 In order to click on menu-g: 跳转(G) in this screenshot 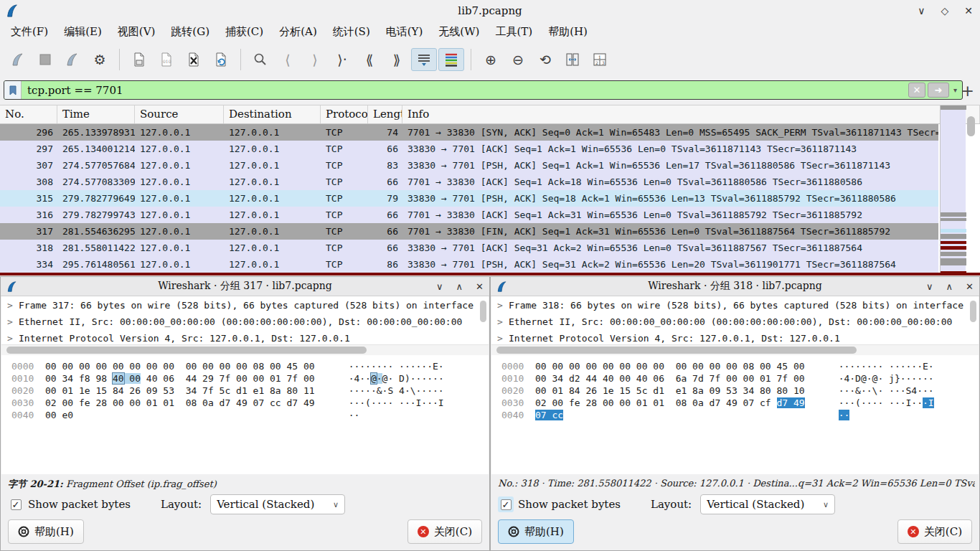, I will do `click(190, 32)`.